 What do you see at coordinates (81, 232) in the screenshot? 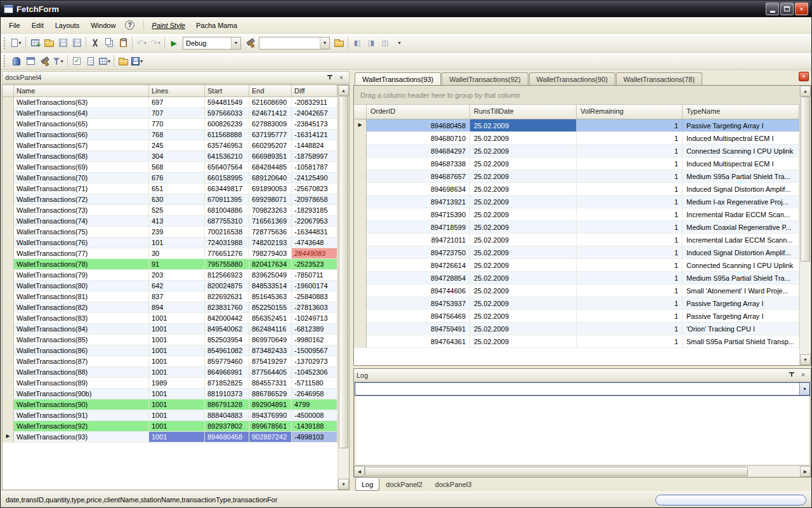
I see `cell-name: WalletTransactions(75)` at bounding box center [81, 232].